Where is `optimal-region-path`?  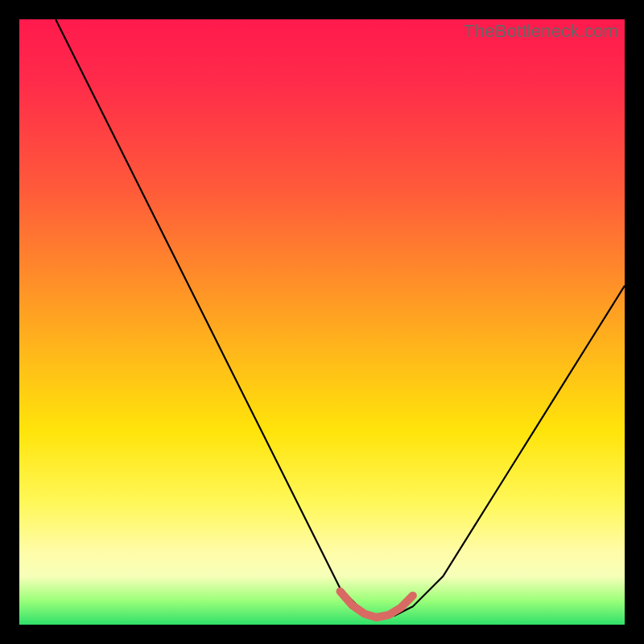
optimal-region-path is located at coordinates (377, 605).